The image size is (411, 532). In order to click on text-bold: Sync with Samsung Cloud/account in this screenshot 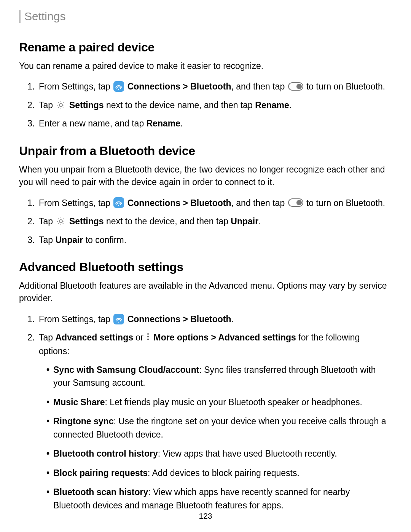, I will do `click(126, 370)`.